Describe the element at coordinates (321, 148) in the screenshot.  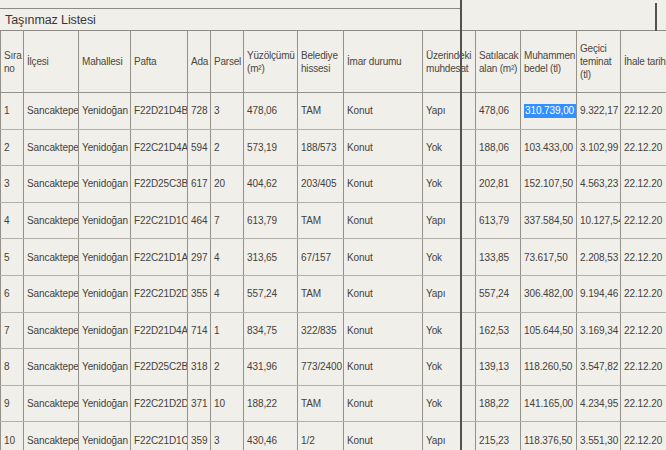
I see `cell-belediye-hissesi: 188/573` at that location.